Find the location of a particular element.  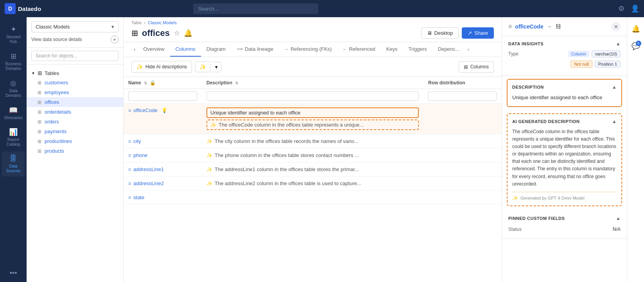

col-link-phone: phone is located at coordinates (140, 155).